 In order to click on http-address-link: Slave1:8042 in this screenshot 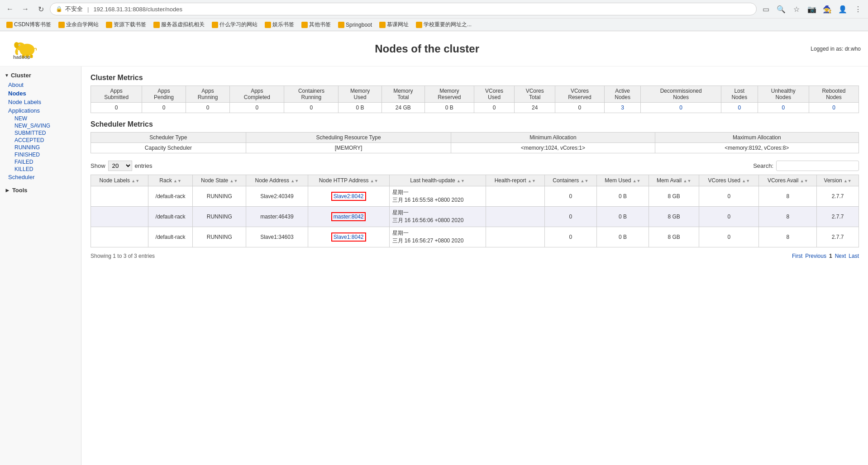, I will do `click(348, 237)`.